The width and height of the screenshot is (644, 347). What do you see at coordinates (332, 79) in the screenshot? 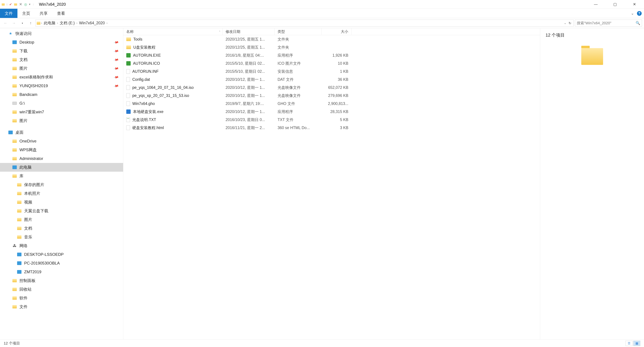
I see `file-row: Config.dat2020/10/12, 星期一 1...DAT 文件36 K…` at bounding box center [332, 79].